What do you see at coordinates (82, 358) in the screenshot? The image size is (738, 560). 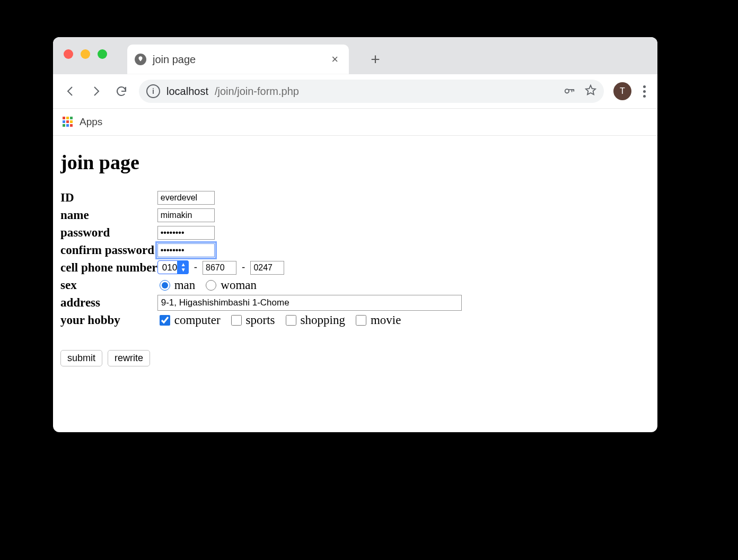 I see `submit-button: submit` at bounding box center [82, 358].